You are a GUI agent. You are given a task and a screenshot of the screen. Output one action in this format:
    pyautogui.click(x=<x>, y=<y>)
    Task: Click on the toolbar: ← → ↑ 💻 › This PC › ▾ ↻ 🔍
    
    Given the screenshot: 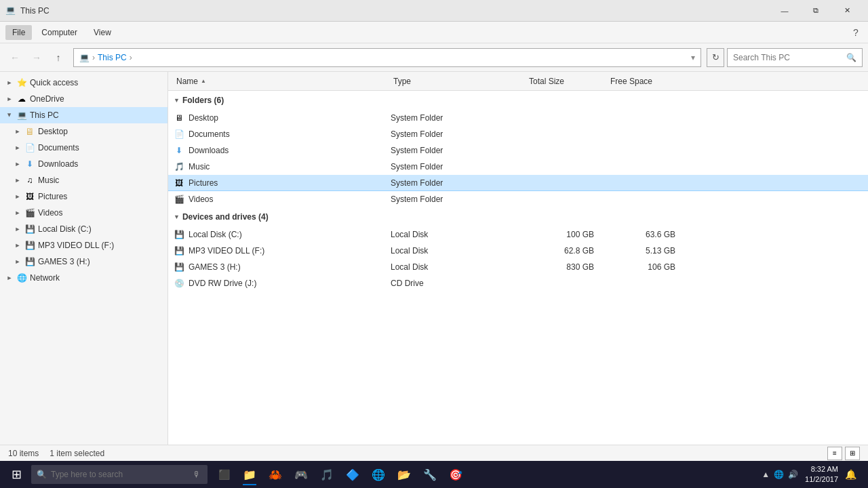 What is the action you would take?
    pyautogui.click(x=434, y=58)
    